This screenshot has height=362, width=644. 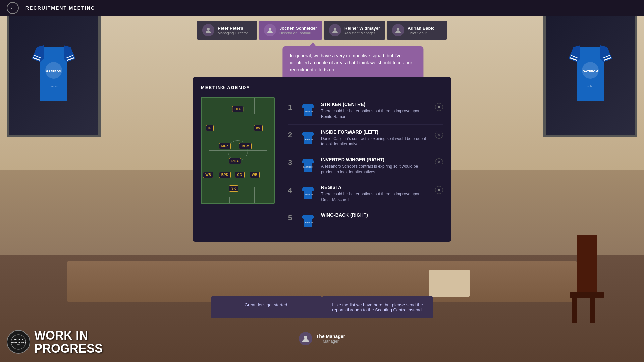 What do you see at coordinates (376, 169) in the screenshot?
I see `item-desc-3: Alessandro Schöpf's contract is expiring…` at bounding box center [376, 169].